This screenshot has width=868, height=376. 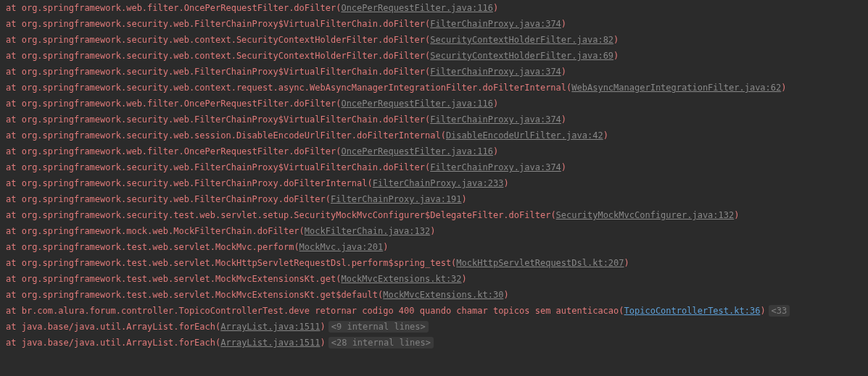 I want to click on source-link: MockMvcExtensions.kt:30, so click(x=443, y=295).